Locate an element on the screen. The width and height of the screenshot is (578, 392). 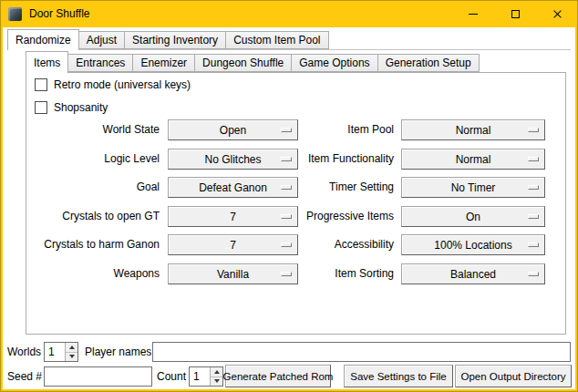
worlds-spinner-arrows is located at coordinates (71, 352).